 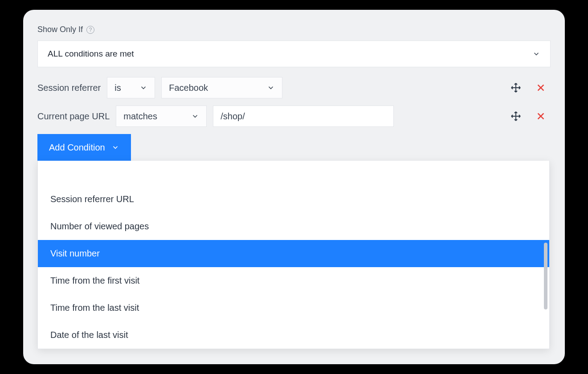 I want to click on dropdown-item: Time from the last visit, so click(x=294, y=308).